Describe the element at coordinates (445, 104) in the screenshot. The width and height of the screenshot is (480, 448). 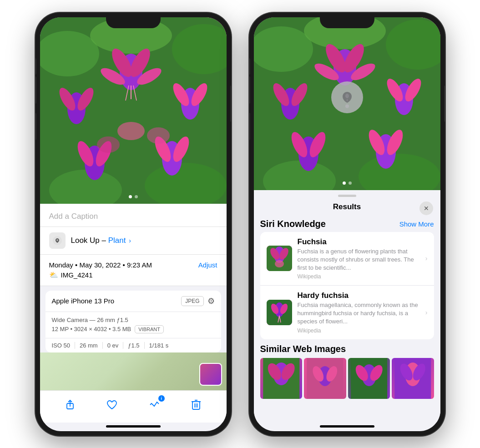
I see `power-button-right` at that location.